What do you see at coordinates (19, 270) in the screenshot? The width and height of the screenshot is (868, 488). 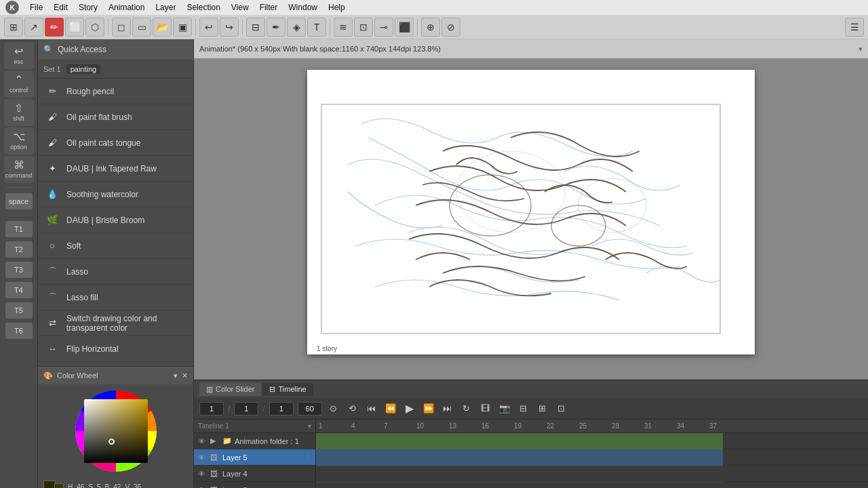 I see `t3-key: T3` at bounding box center [19, 270].